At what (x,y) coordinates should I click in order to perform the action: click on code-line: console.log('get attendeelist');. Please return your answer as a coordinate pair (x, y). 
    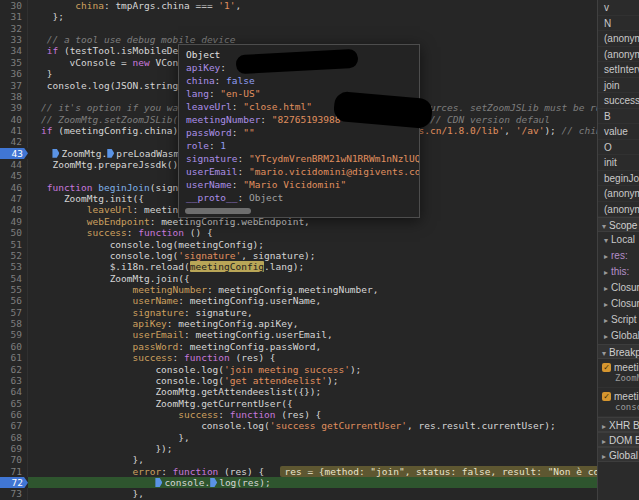
    Looking at the image, I should click on (312, 380).